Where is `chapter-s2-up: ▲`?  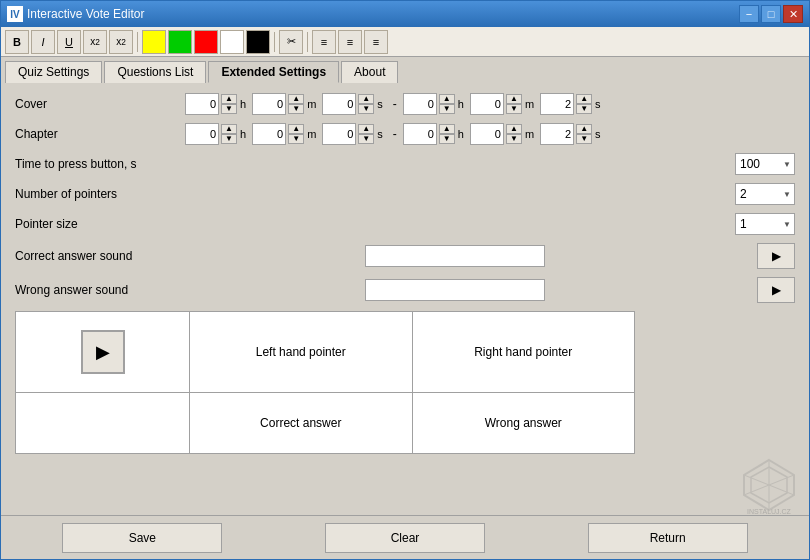 chapter-s2-up: ▲ is located at coordinates (584, 129).